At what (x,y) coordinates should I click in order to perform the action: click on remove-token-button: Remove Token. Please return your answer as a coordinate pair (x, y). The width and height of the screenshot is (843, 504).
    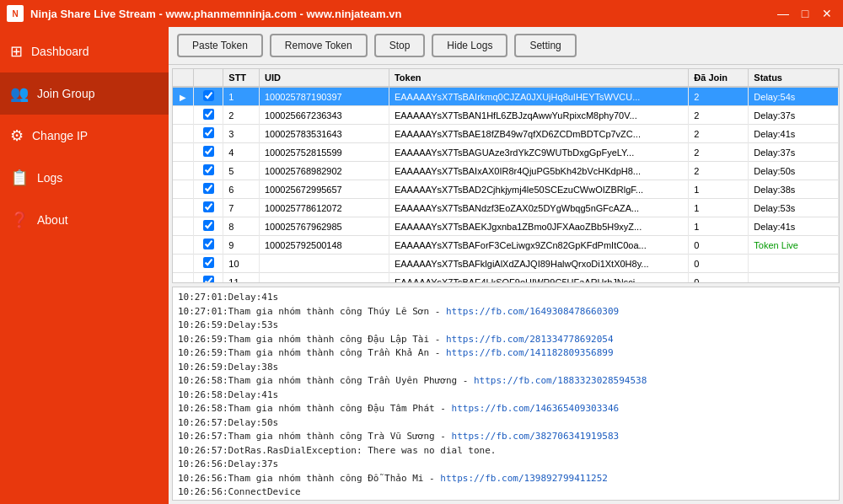
    Looking at the image, I should click on (319, 46).